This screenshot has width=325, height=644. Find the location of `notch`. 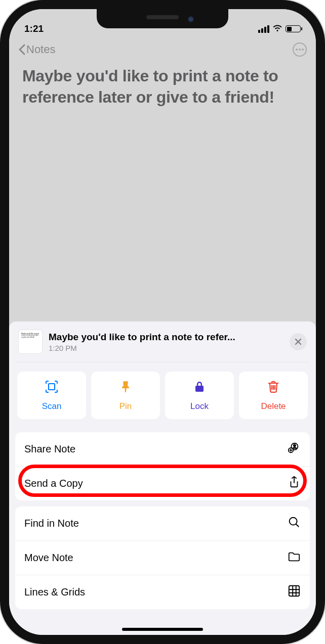

notch is located at coordinates (162, 19).